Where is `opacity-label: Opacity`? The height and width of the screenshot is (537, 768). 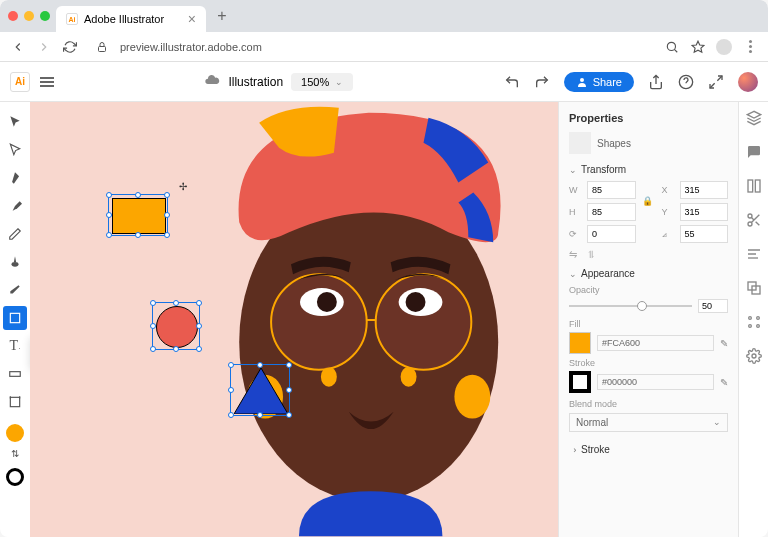 opacity-label: Opacity is located at coordinates (648, 290).